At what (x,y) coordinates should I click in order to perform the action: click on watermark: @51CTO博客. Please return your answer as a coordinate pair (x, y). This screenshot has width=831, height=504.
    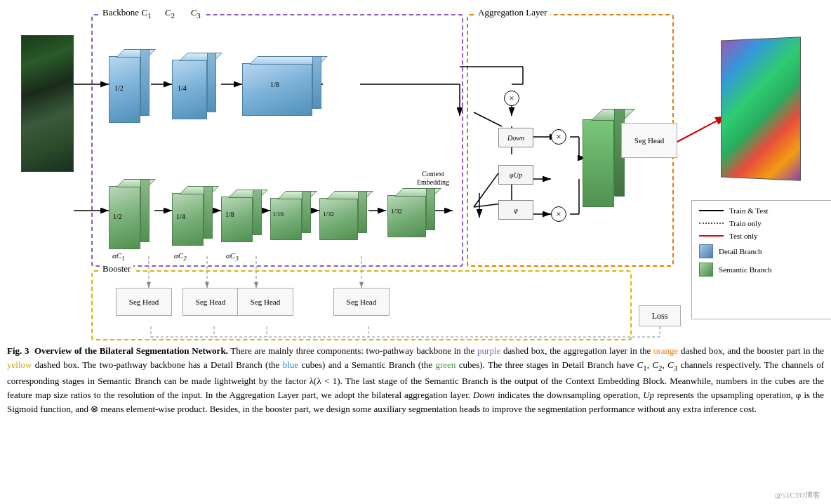
    Looking at the image, I should click on (797, 496).